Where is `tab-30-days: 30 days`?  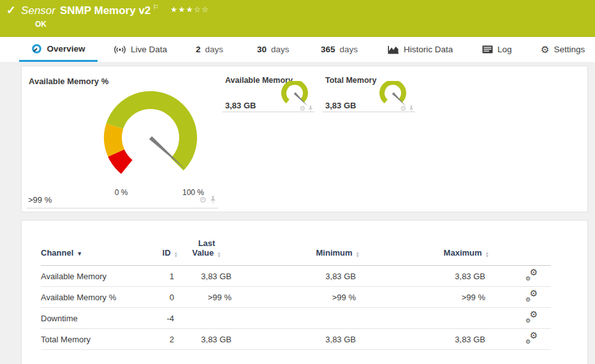 tab-30-days: 30 days is located at coordinates (273, 50).